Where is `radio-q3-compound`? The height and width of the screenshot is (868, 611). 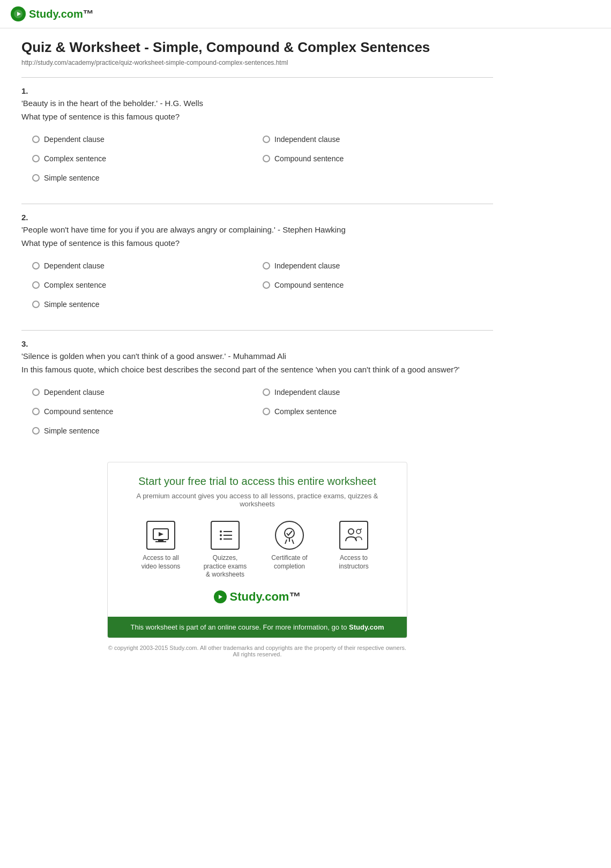 radio-q3-compound is located at coordinates (36, 411).